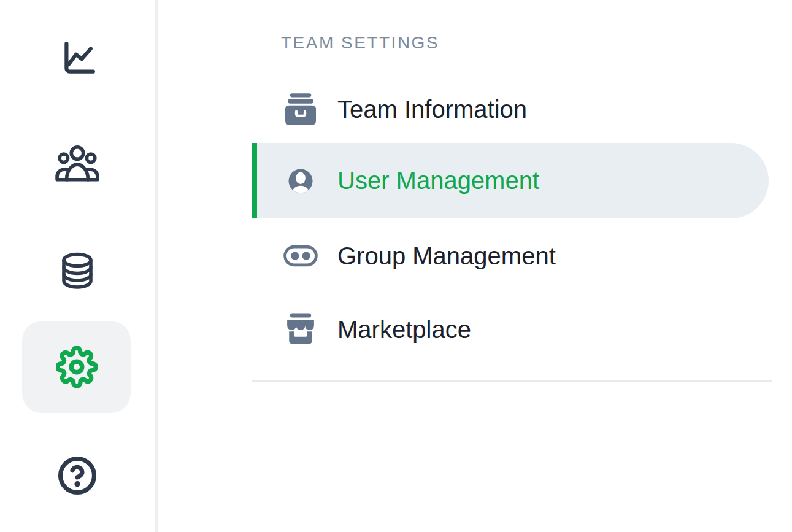  What do you see at coordinates (77, 272) in the screenshot?
I see `database-icon` at bounding box center [77, 272].